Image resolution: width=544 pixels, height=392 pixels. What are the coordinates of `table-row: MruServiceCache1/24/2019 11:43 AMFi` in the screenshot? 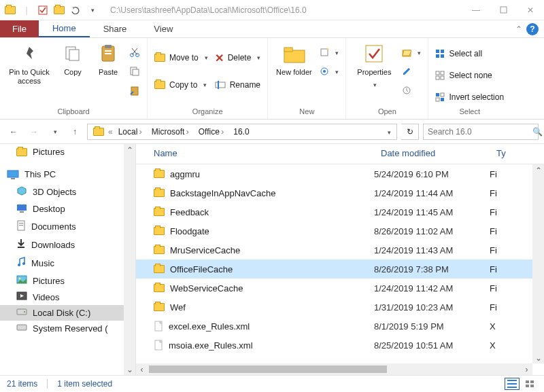 It's located at (340, 250).